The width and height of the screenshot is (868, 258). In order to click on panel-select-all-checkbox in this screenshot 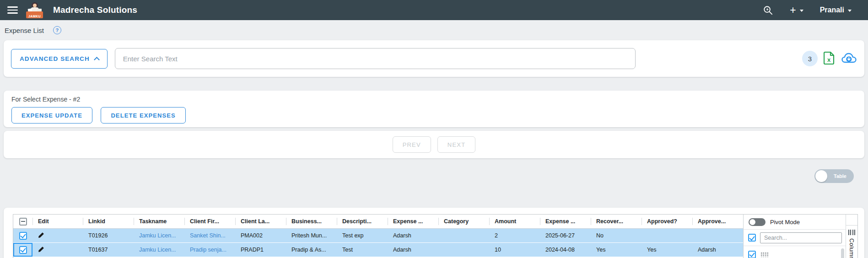, I will do `click(752, 238)`.